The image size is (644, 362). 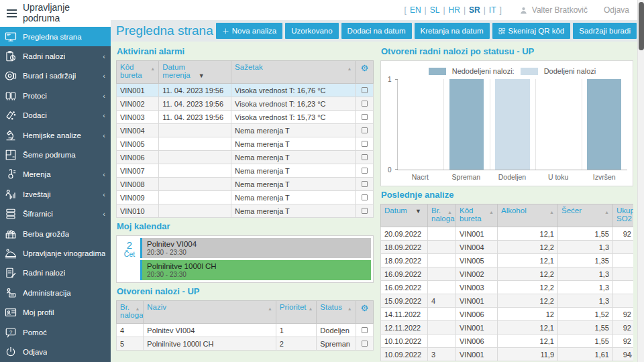 What do you see at coordinates (246, 184) in the screenshot?
I see `alarm-row: VIN008Nema merenja T` at bounding box center [246, 184].